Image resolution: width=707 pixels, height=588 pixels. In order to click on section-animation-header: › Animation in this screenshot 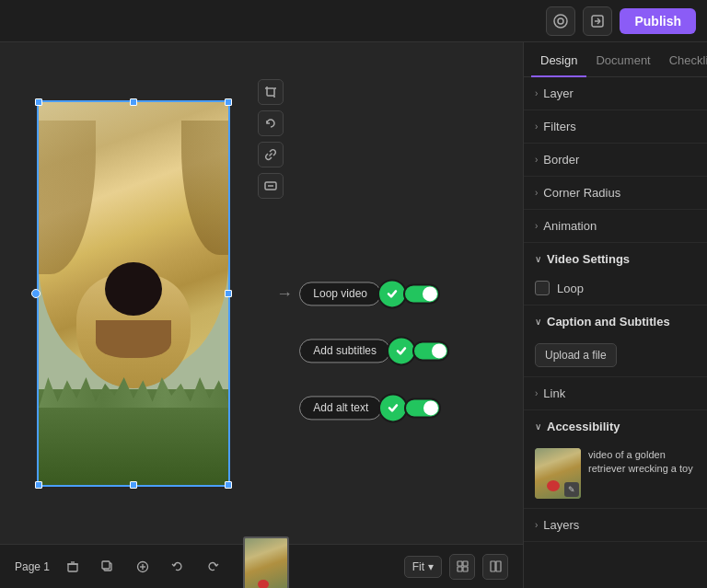, I will do `click(615, 226)`.